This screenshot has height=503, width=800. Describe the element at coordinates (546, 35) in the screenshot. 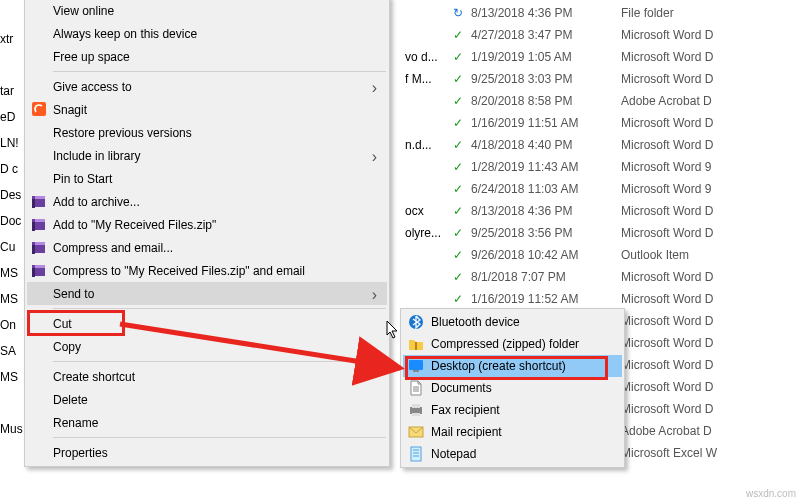

I see `file-date: 4/27/2018 3:47 PM` at that location.